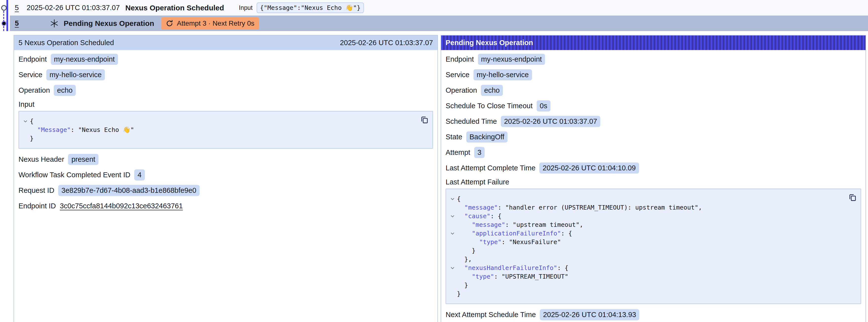 This screenshot has height=322, width=868. I want to click on field-row-scheduled-time: Scheduled Time 2025-02-26 UTC 01:03:37.0…, so click(653, 121).